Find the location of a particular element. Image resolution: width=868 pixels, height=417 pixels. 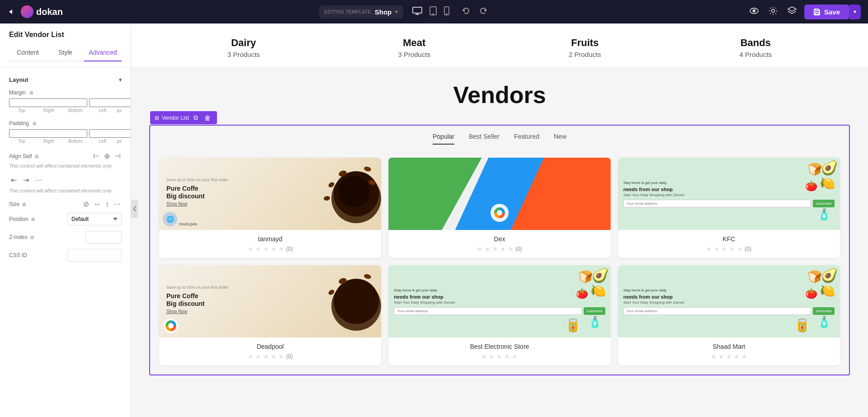

size-row: Size 🖥 ⊘ ↔ ↕ ⋯ is located at coordinates (65, 204).